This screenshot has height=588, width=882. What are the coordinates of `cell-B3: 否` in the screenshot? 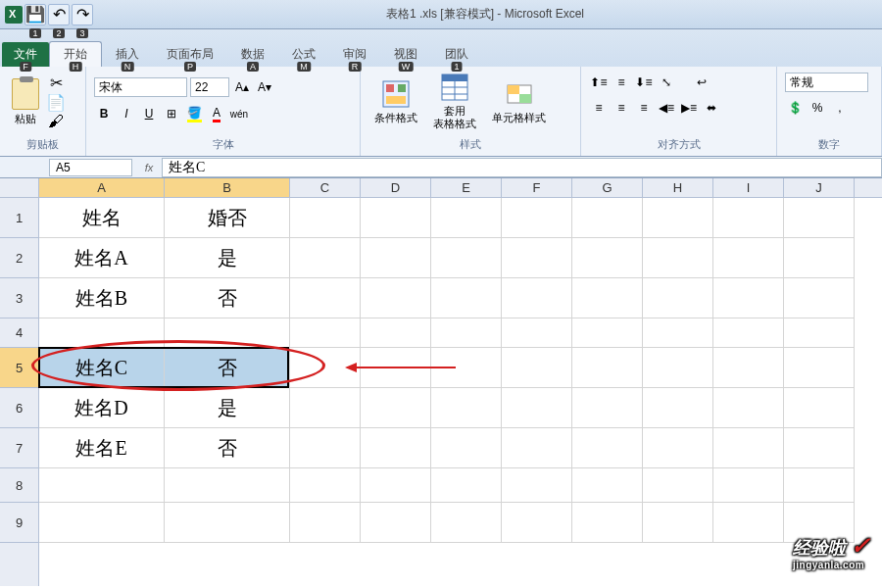 It's located at (227, 298).